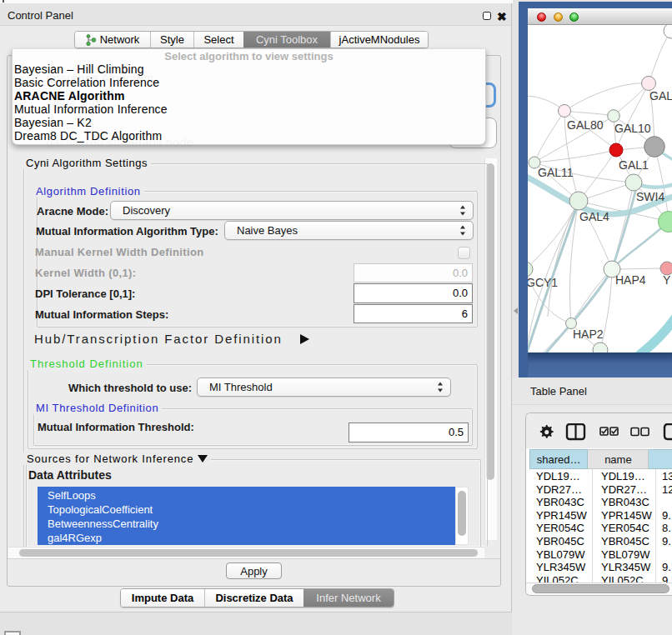  Describe the element at coordinates (650, 197) in the screenshot. I see `svg-text: SWI4` at that location.